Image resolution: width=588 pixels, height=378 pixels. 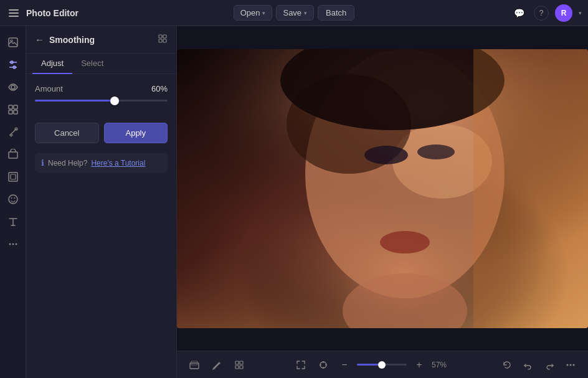 What do you see at coordinates (13, 202) in the screenshot?
I see `icon-sidebar` at bounding box center [13, 202].